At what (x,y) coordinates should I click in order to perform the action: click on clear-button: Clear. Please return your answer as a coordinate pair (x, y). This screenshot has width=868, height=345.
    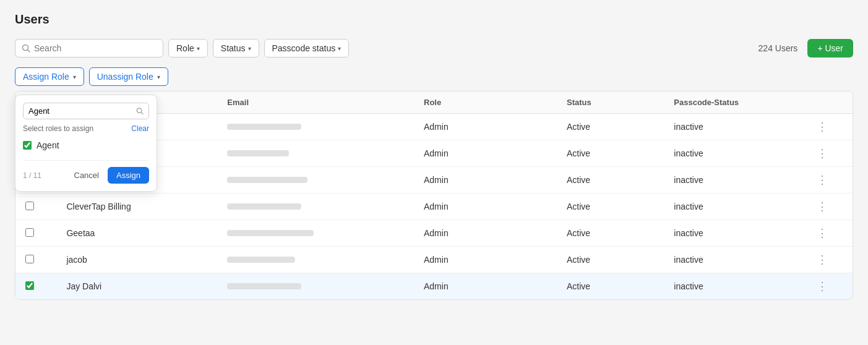
    Looking at the image, I should click on (140, 129).